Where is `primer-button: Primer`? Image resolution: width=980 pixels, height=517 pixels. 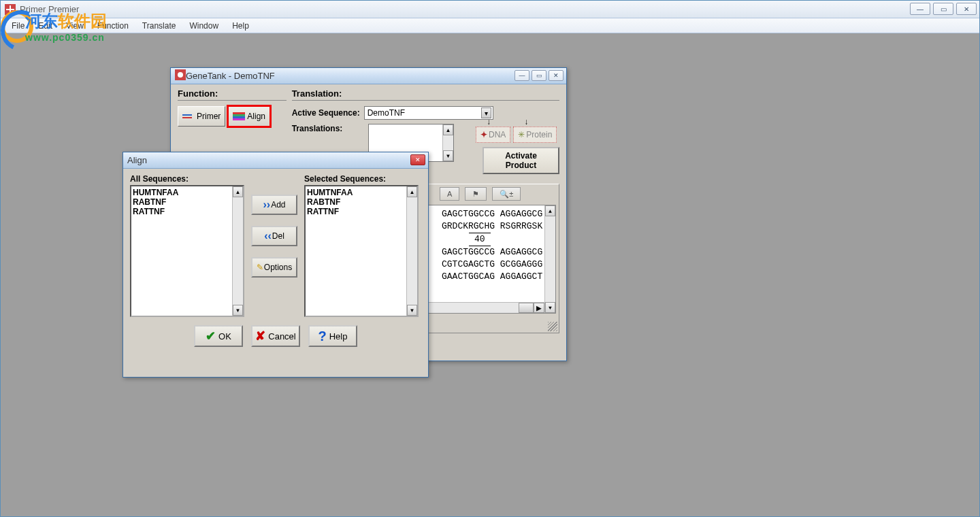 primer-button: Primer is located at coordinates (201, 116).